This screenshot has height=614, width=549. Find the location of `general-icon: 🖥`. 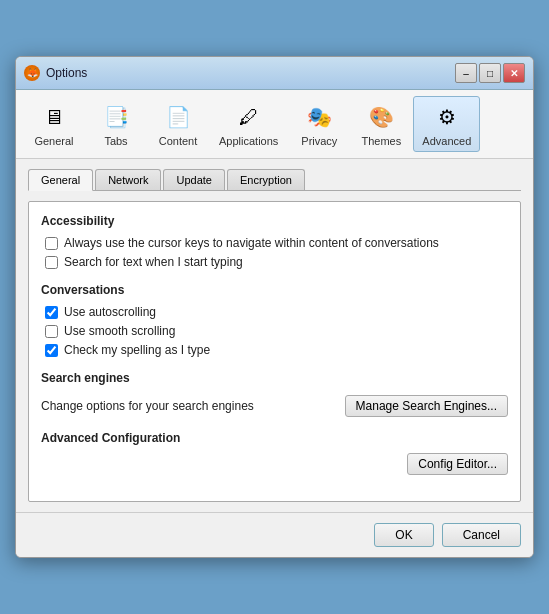

general-icon: 🖥 is located at coordinates (54, 117).